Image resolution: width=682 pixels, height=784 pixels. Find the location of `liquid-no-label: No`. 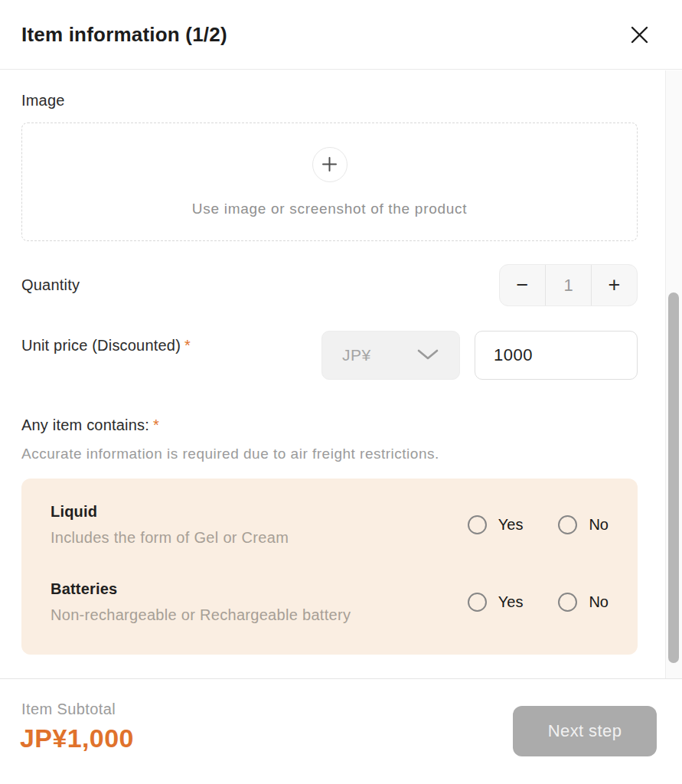

liquid-no-label: No is located at coordinates (599, 525).